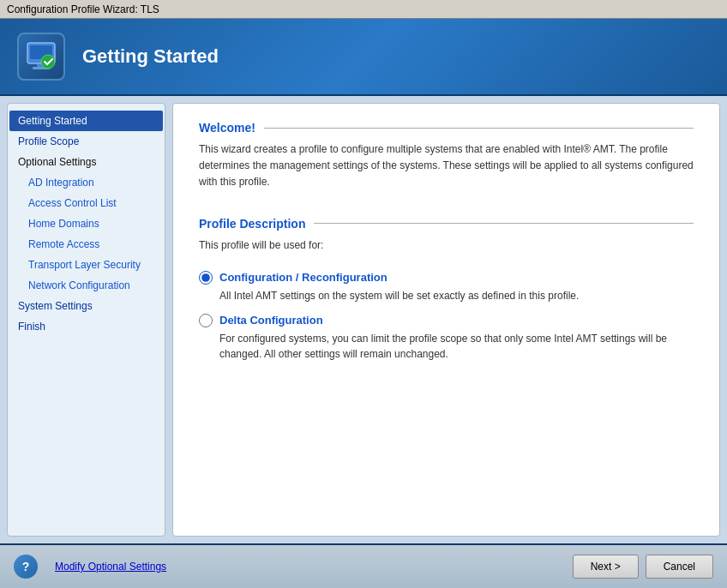 This screenshot has height=588, width=727. What do you see at coordinates (605, 567) in the screenshot?
I see `next-button: Next >` at bounding box center [605, 567].